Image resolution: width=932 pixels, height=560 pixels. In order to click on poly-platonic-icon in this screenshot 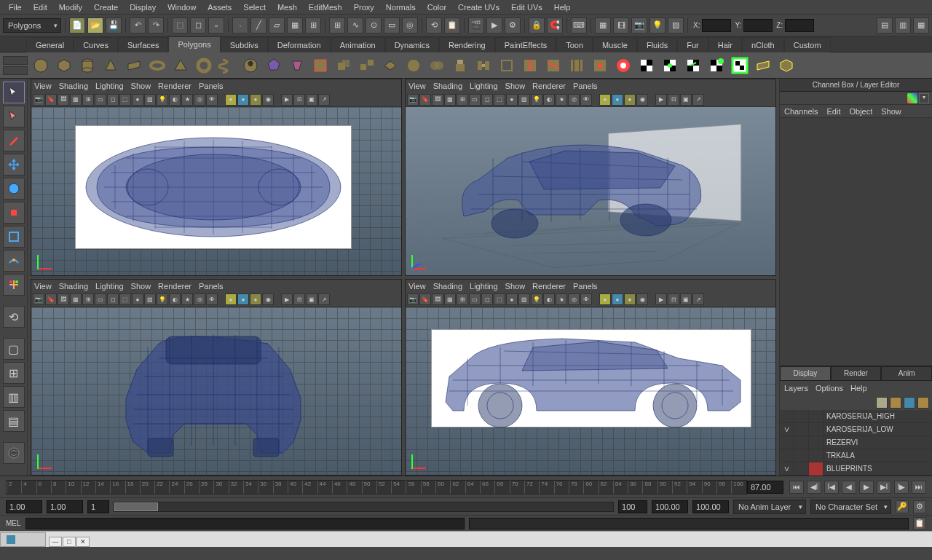, I will do `click(274, 66)`.